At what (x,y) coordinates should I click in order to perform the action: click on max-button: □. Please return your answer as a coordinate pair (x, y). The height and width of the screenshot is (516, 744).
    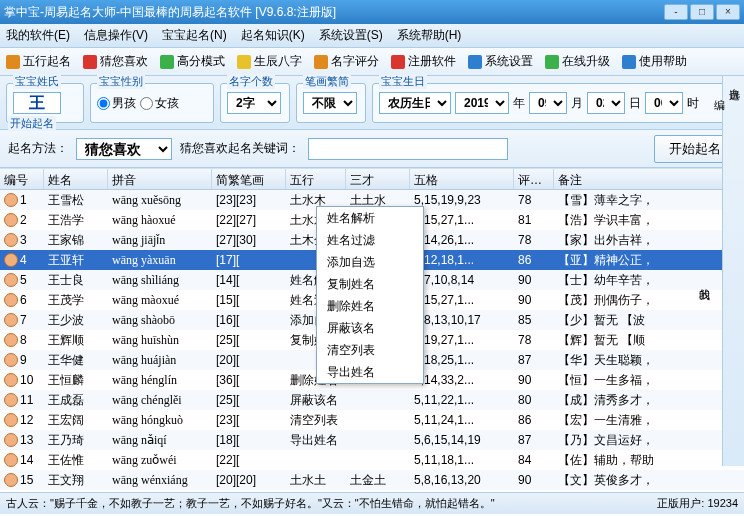
    Looking at the image, I should click on (702, 12).